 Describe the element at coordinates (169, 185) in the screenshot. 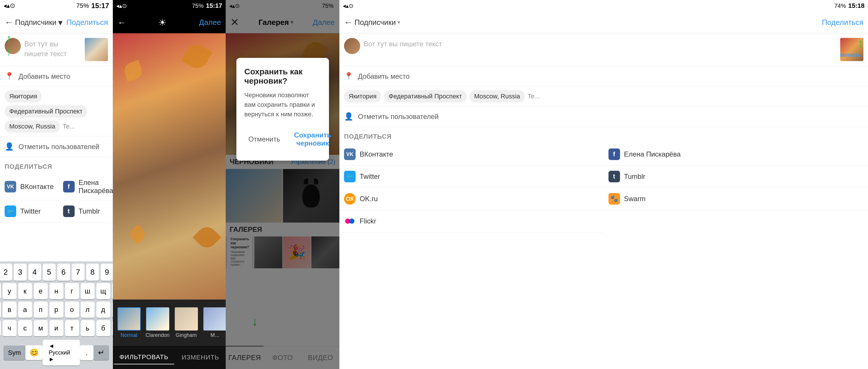

I see `panel-filter: ◂▴⊙ 75% 15:17 ← ☀ Далее Normal Clarendon` at that location.